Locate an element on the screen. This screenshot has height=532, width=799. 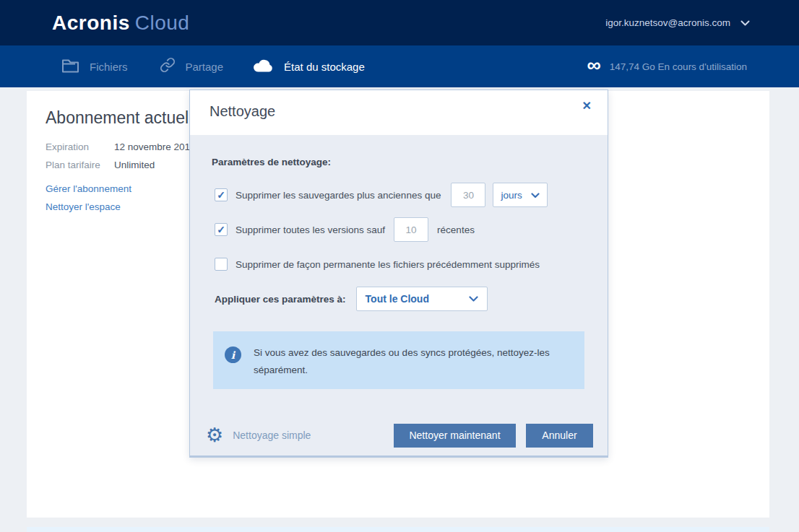
page-title: Abonnement actuel is located at coordinates (117, 118).